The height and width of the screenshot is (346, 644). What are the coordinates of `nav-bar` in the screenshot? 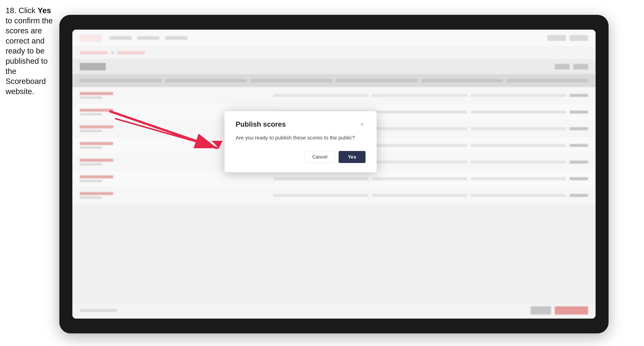 It's located at (334, 38).